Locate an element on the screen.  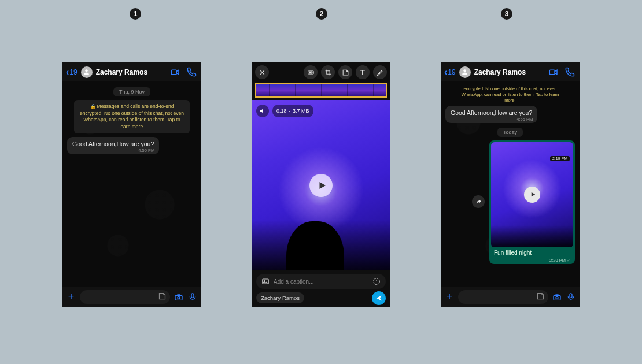
screen-2: HD T 0:18 · 3.7 MB is located at coordinates (321, 185).